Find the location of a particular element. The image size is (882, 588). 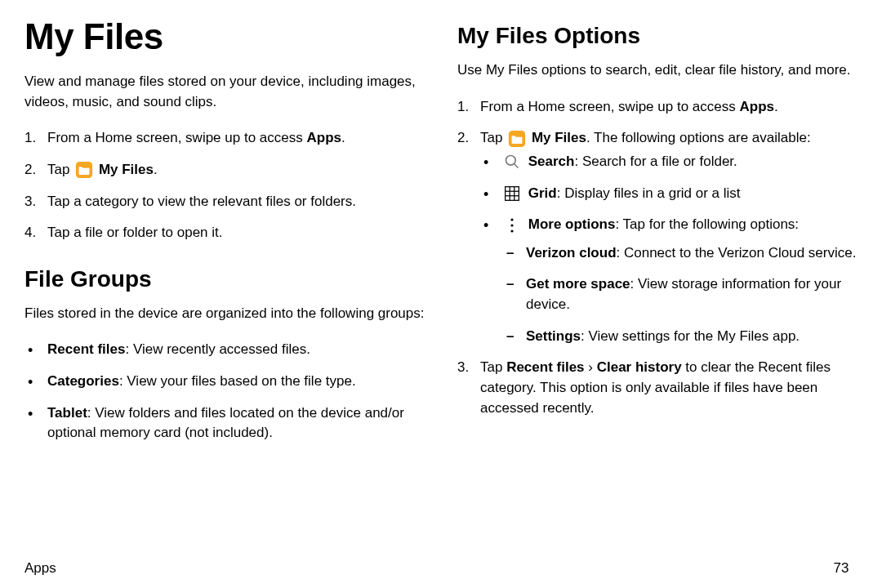

step-item: Tap My Files. is located at coordinates (234, 170).